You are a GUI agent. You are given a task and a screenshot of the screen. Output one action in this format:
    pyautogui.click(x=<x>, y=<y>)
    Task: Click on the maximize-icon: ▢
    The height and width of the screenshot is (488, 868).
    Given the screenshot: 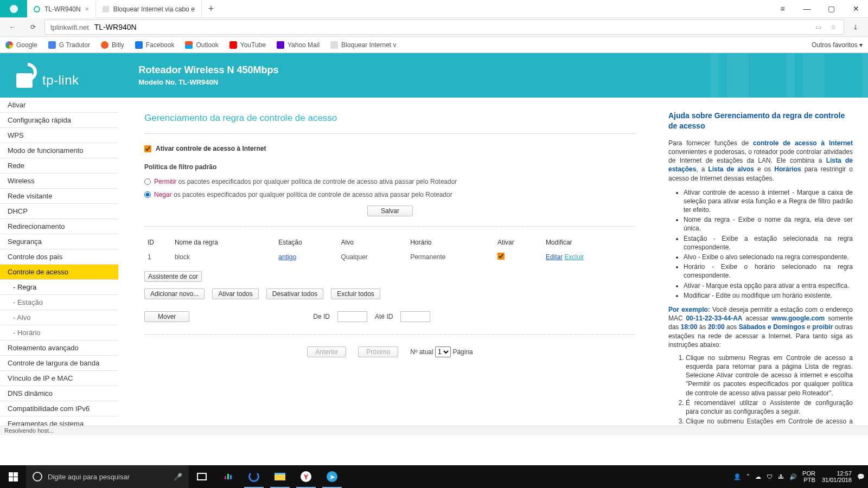 What is the action you would take?
    pyautogui.click(x=831, y=9)
    